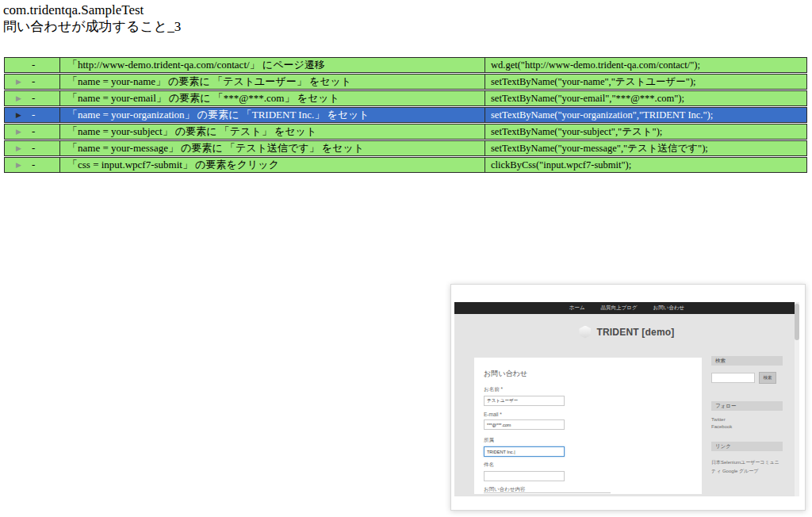 Image resolution: width=812 pixels, height=517 pixels. Describe the element at coordinates (797, 400) in the screenshot. I see `preview-scrollbar` at that location.